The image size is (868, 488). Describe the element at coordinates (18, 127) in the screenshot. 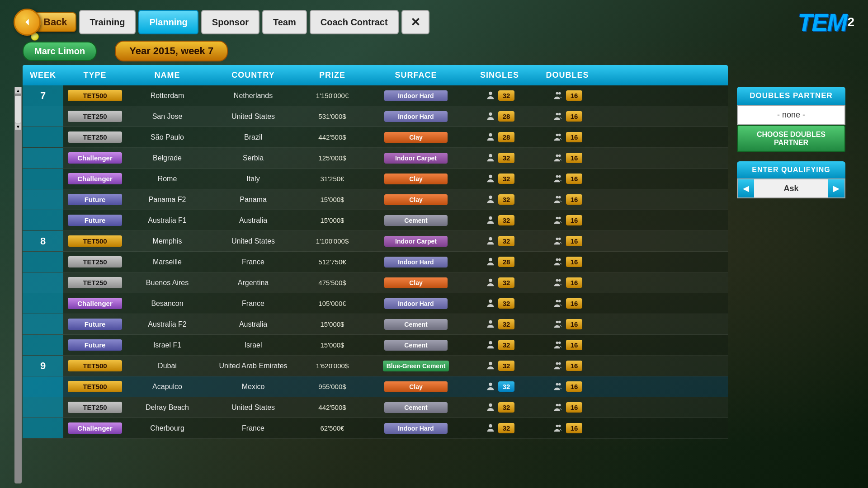

I see `scroll-down-button: ▼` at that location.